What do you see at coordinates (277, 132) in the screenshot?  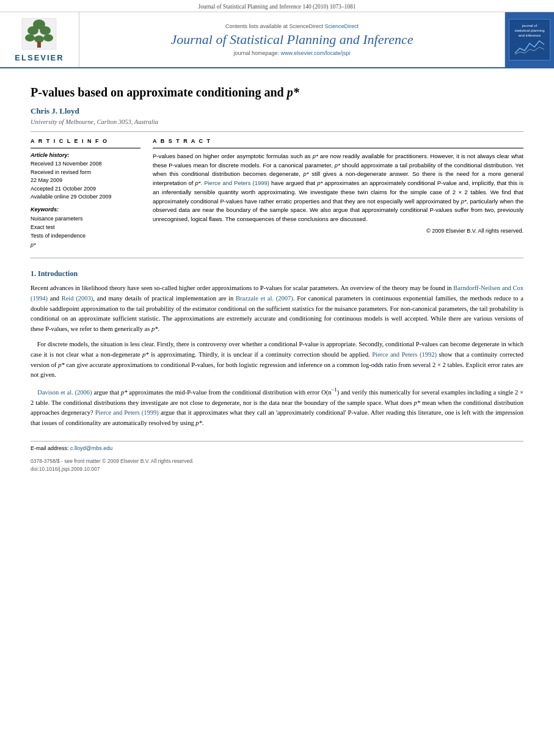 I see `header-divider` at bounding box center [277, 132].